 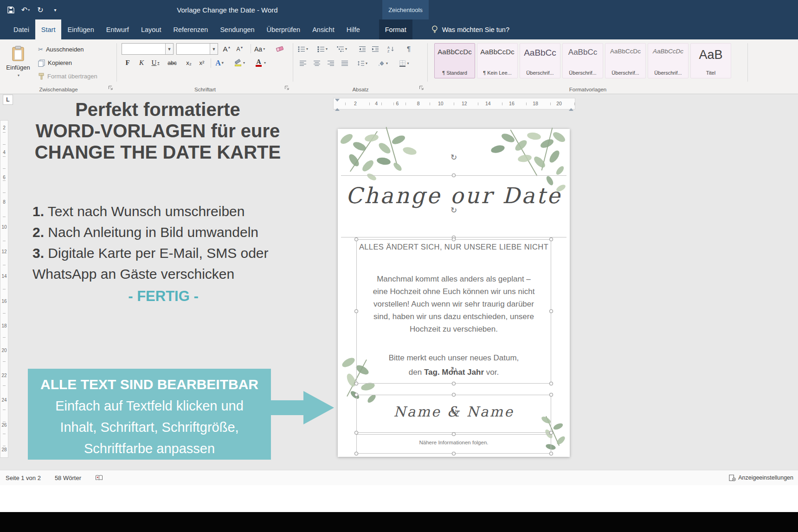 What do you see at coordinates (454, 196) in the screenshot?
I see `card-title: Change our Date` at bounding box center [454, 196].